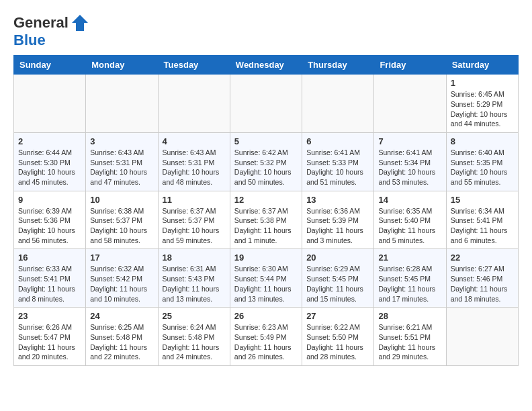  What do you see at coordinates (194, 200) in the screenshot?
I see `day-number: 11` at bounding box center [194, 200].